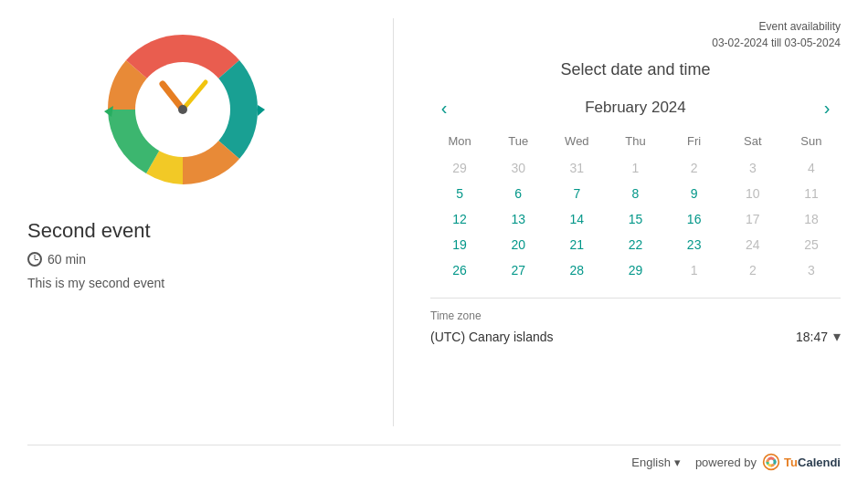 This screenshot has width=868, height=482. What do you see at coordinates (635, 219) in the screenshot?
I see `calendar-day-cell: 15` at bounding box center [635, 219].